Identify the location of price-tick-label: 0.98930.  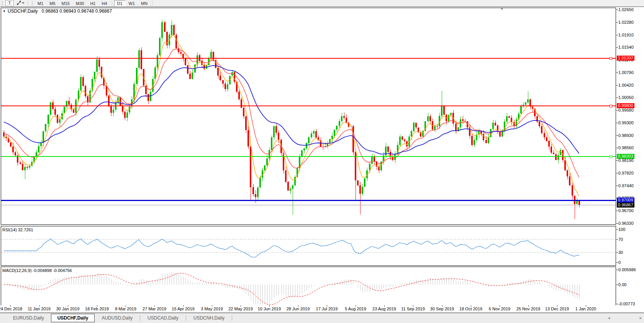
(626, 135).